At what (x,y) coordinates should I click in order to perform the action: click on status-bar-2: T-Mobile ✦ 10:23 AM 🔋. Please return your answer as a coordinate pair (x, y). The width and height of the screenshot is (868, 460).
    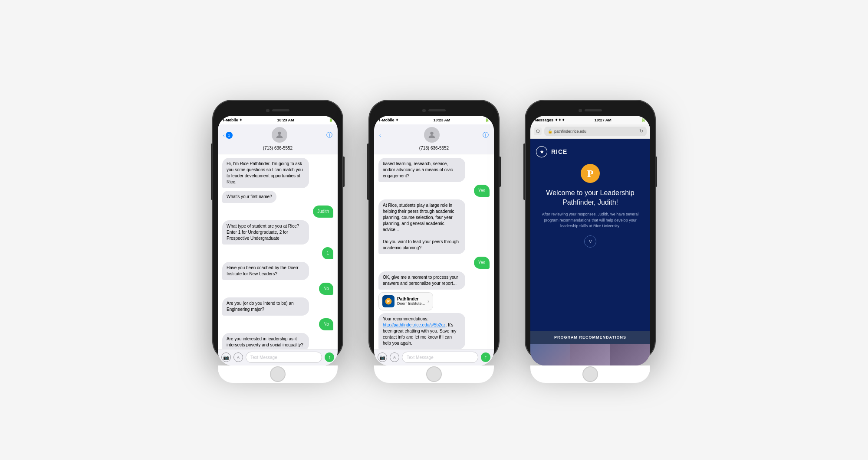
    Looking at the image, I should click on (434, 120).